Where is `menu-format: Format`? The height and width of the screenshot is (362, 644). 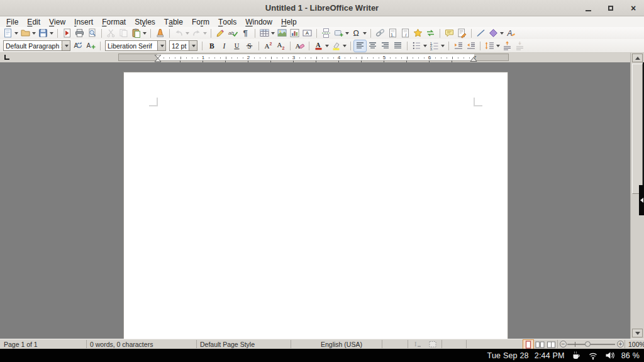
menu-format: Format is located at coordinates (114, 21).